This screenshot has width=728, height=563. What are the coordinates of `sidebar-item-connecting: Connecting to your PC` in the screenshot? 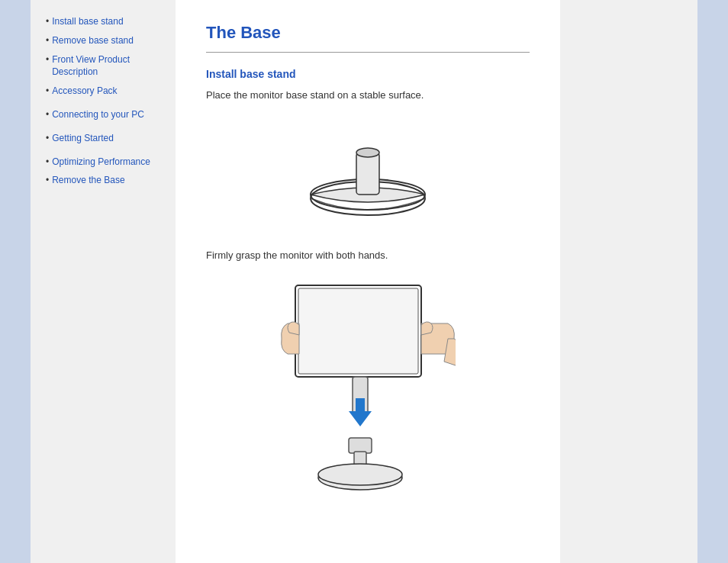 It's located at (107, 114).